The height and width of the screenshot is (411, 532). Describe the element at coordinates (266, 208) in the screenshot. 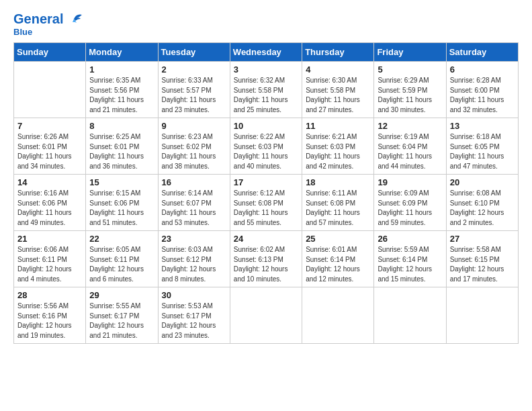

I see `day-info: Sunrise: 6:12 AM Sunset: 6:08 PM Dayligh…` at that location.